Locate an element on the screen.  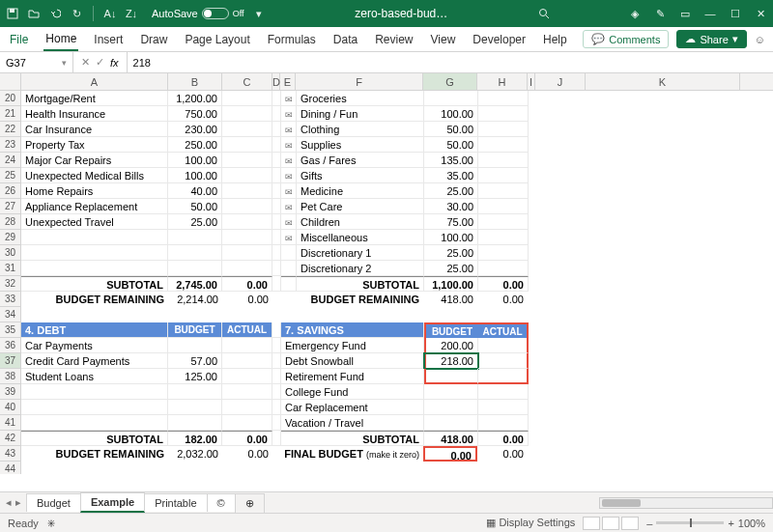
normal-view-icon is located at coordinates (591, 523).